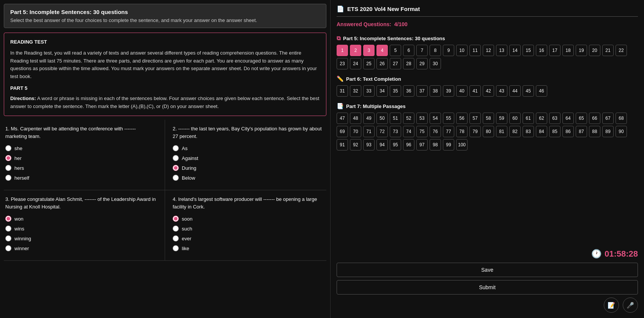 Image resolution: width=644 pixels, height=318 pixels. I want to click on num-btn-67: 67, so click(608, 118).